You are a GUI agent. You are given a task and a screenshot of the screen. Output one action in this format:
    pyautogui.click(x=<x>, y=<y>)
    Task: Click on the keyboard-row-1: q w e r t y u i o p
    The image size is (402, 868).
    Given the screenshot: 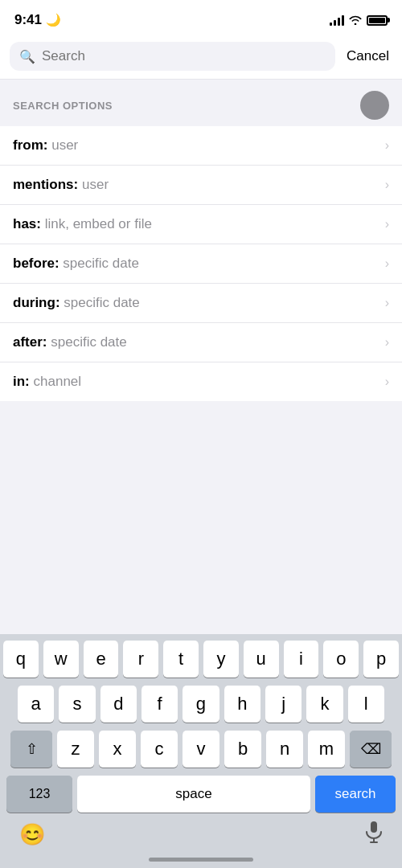 What is the action you would take?
    pyautogui.click(x=201, y=659)
    